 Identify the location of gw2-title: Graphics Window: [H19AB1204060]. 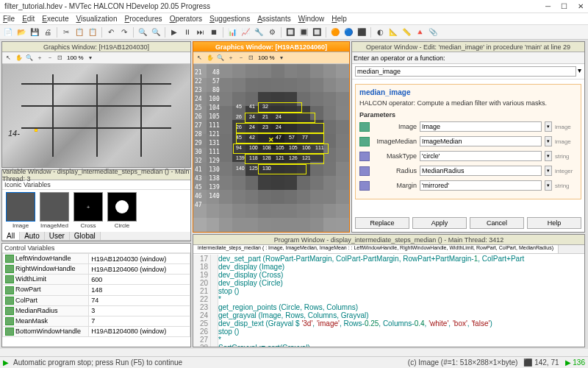
(271, 47).